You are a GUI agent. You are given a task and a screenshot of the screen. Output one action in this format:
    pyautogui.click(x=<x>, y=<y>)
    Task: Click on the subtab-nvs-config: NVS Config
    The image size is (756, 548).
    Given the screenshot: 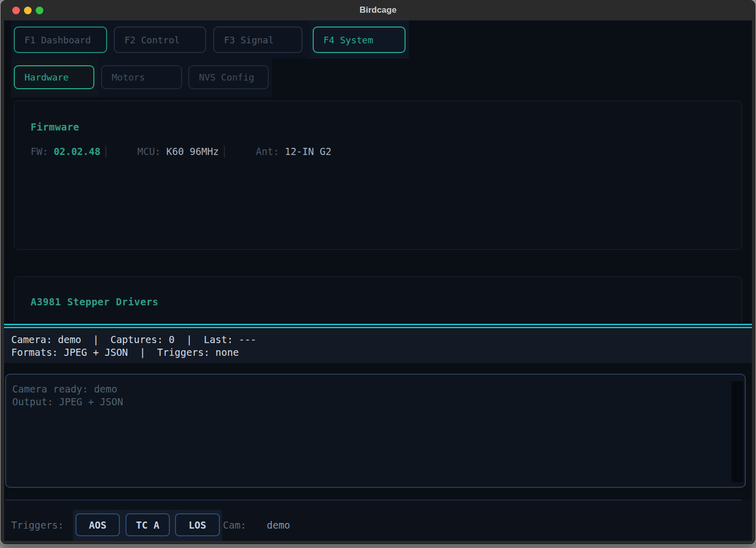 What is the action you would take?
    pyautogui.click(x=229, y=77)
    